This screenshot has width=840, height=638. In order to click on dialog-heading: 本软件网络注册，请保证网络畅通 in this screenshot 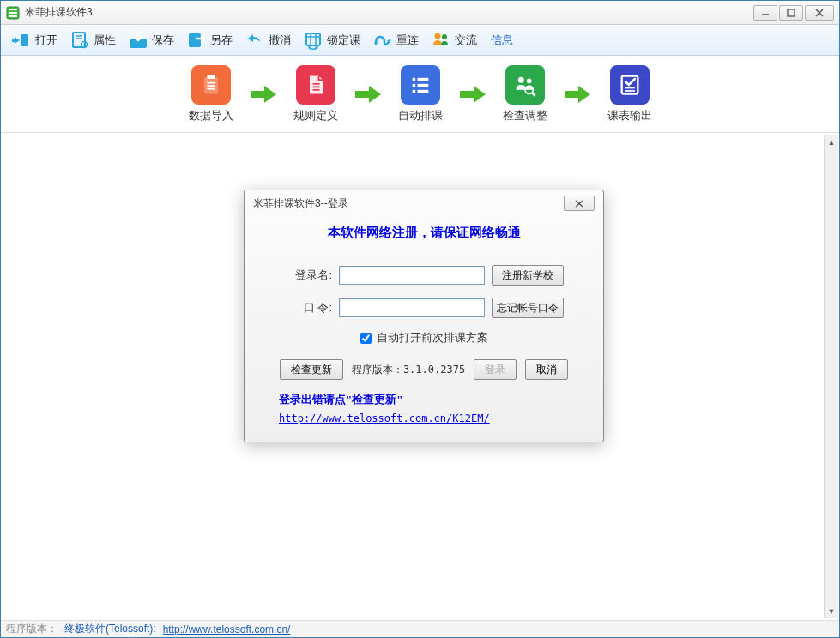, I will do `click(424, 233)`.